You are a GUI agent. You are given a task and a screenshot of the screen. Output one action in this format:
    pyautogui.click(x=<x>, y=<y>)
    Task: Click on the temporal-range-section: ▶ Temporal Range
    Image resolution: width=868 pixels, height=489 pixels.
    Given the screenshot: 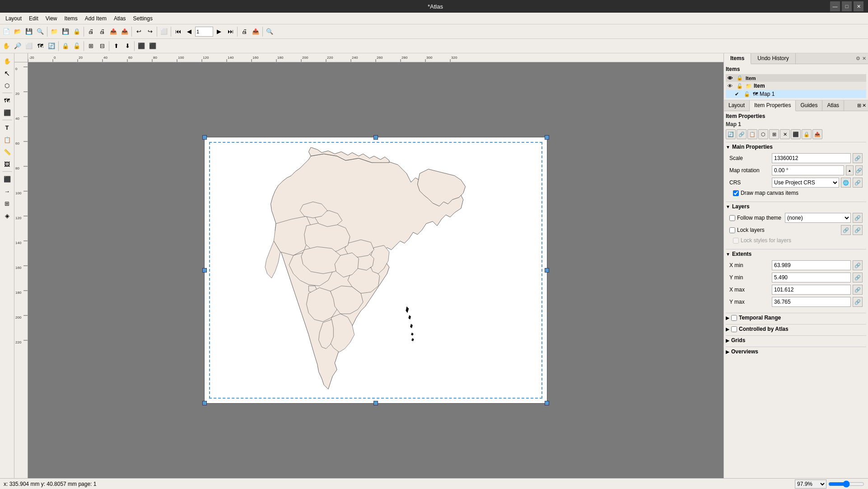 What is the action you would take?
    pyautogui.click(x=796, y=317)
    